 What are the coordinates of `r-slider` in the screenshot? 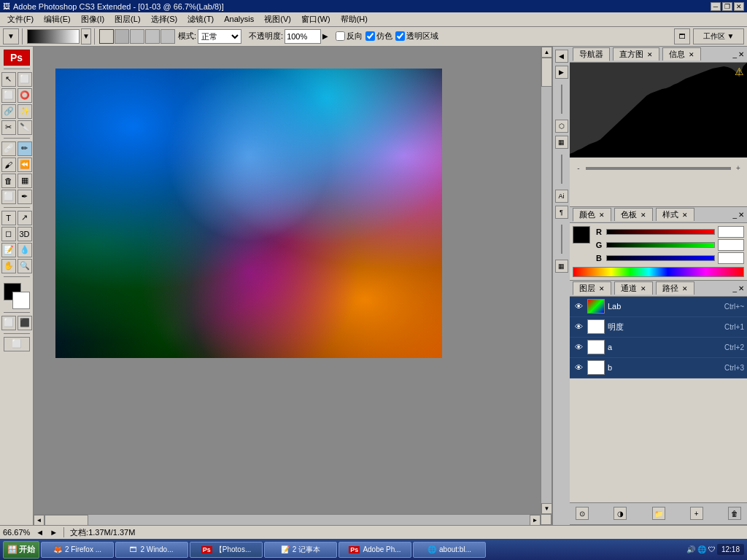 It's located at (661, 232).